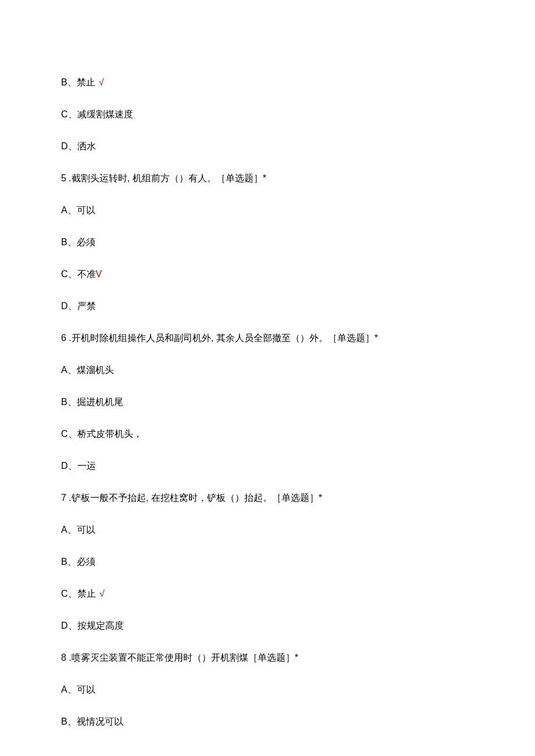 Image resolution: width=535 pixels, height=756 pixels. What do you see at coordinates (78, 689) in the screenshot?
I see `q8-option-a: A、可以` at bounding box center [78, 689].